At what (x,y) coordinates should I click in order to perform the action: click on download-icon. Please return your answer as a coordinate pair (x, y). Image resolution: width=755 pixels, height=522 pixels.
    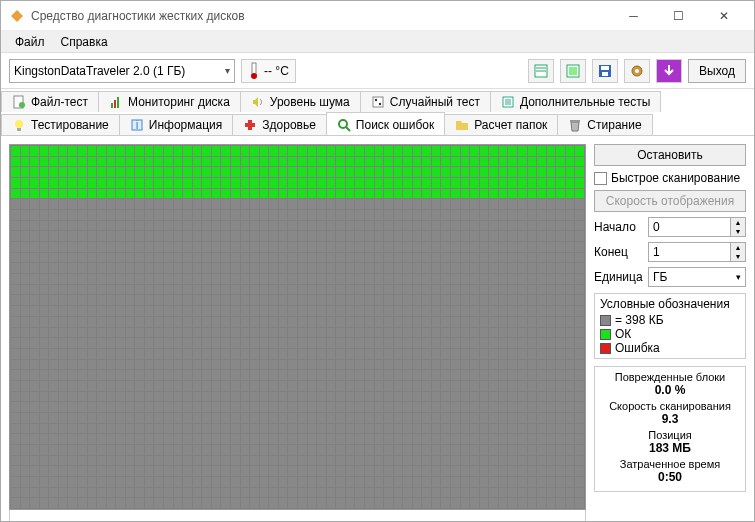
    Looking at the image, I should click on (669, 71).